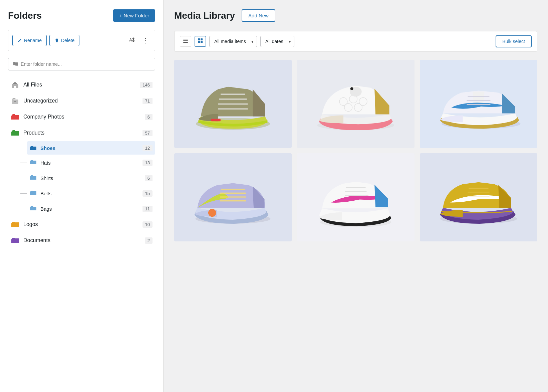  I want to click on folder-company-photos-icon, so click(15, 117).